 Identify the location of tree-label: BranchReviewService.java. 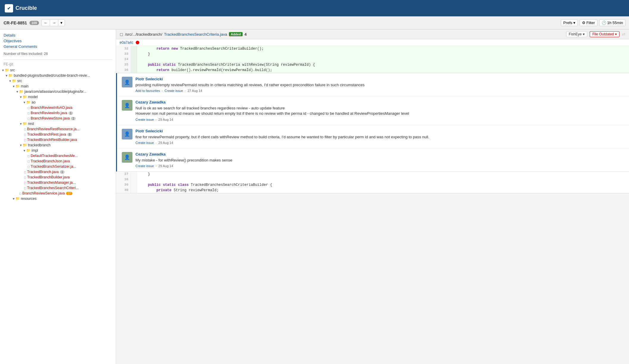
(43, 193).